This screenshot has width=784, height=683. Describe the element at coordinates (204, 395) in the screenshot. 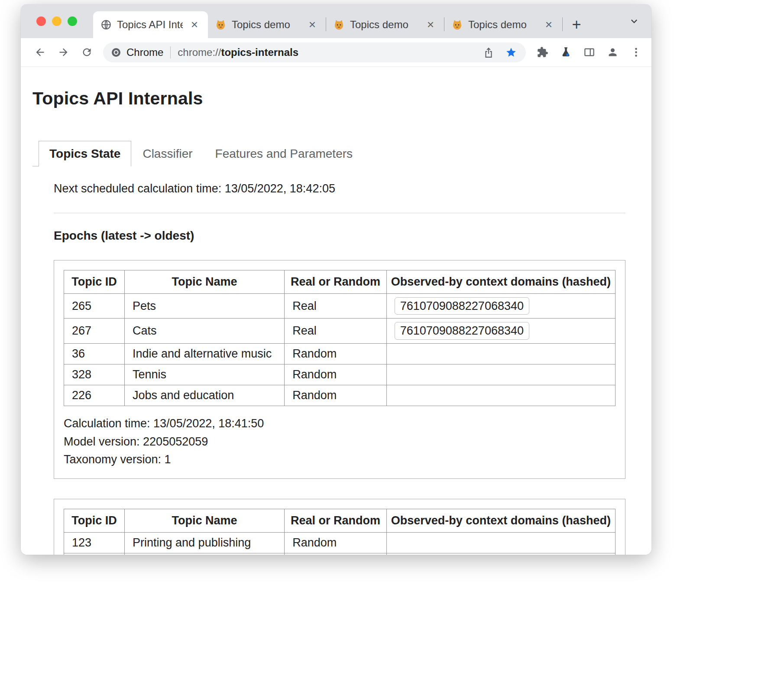

I see `topic-name-cell: Jobs and education` at that location.